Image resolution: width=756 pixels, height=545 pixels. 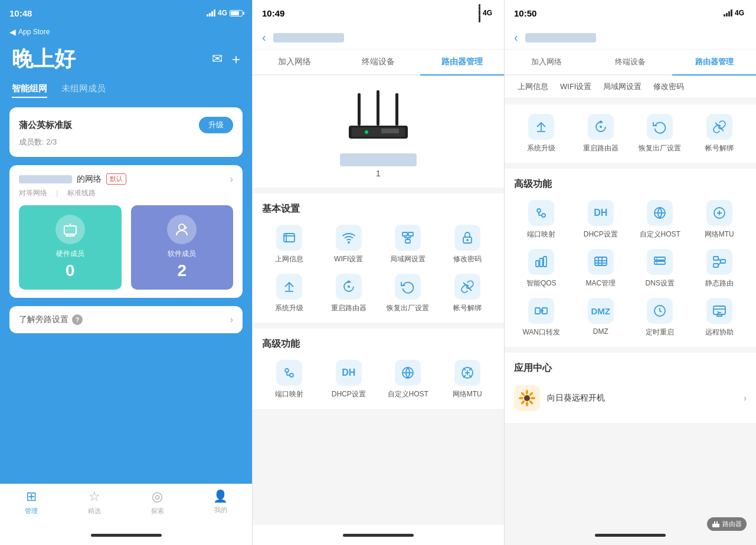 What do you see at coordinates (720, 133) in the screenshot?
I see `p3-item-unbind: 帐号解绑` at bounding box center [720, 133].